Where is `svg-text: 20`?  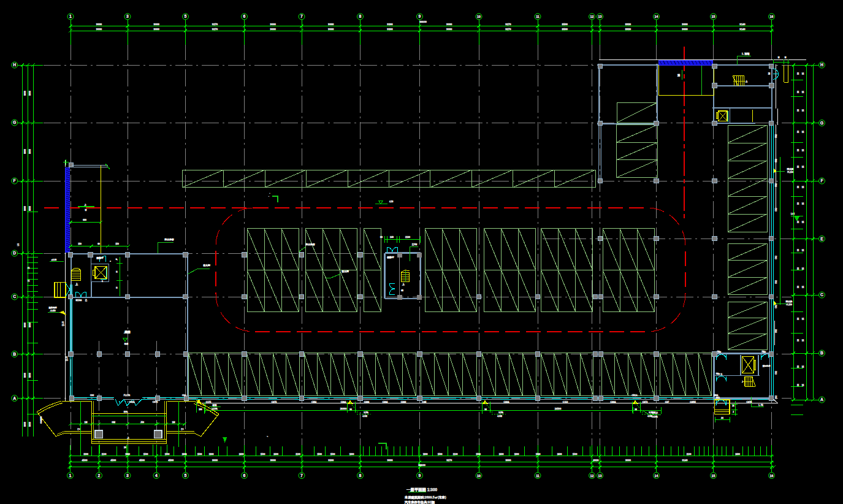
svg-text: 20 is located at coordinates (125, 448).